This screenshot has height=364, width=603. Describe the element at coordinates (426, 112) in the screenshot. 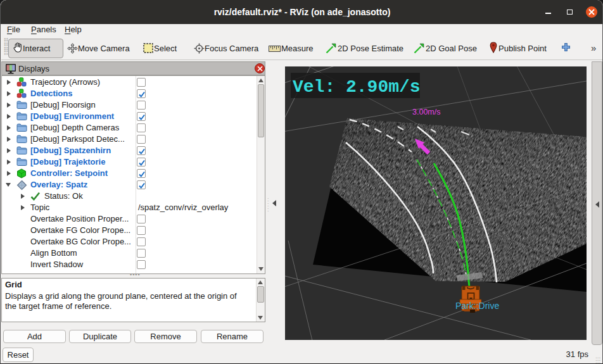

I see `svg-text: 3.00m/s` at that location.